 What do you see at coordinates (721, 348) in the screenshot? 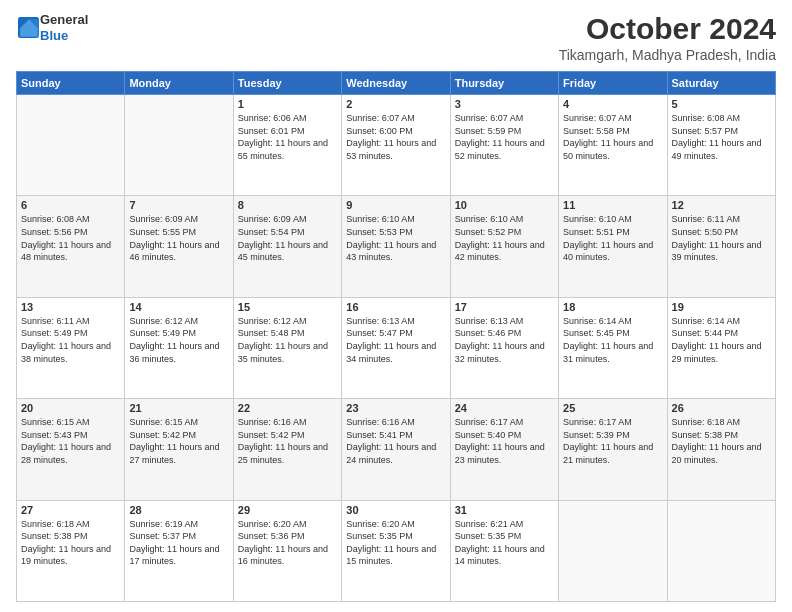
I see `calendar-cell: 19Sunrise: 6:14 AMSunset: 5:44 PMDayligh…` at bounding box center [721, 348].